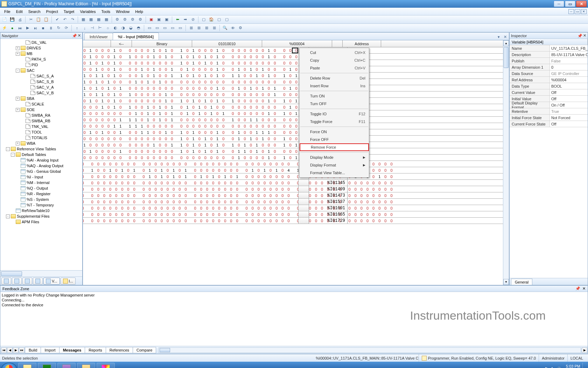  Describe the element at coordinates (42, 65) in the screenshot. I see `tree-item: PID` at that location.